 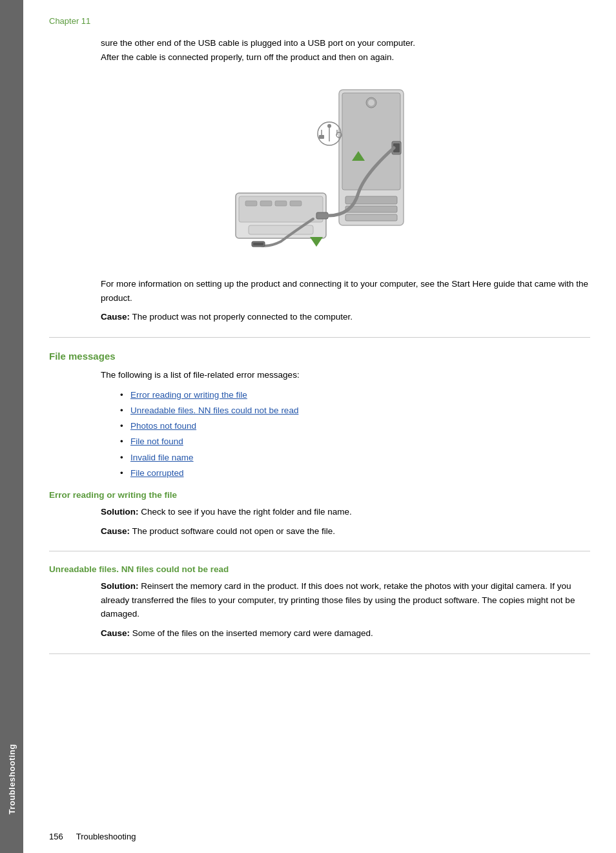 What do you see at coordinates (355, 395) in the screenshot?
I see `list-item-error-reading: Error reading or writing the file` at bounding box center [355, 395].